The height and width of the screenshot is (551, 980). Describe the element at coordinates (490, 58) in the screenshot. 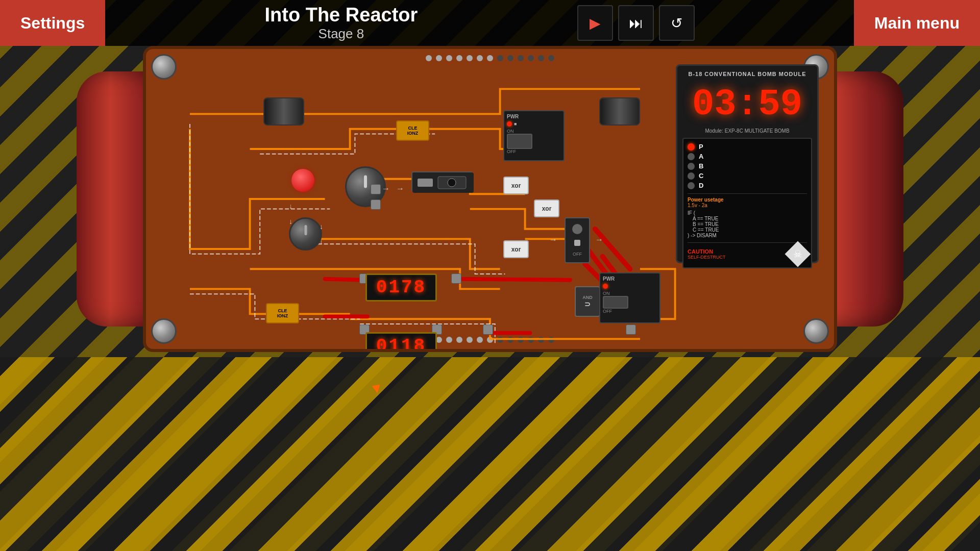

I see `progress-dots-top` at that location.